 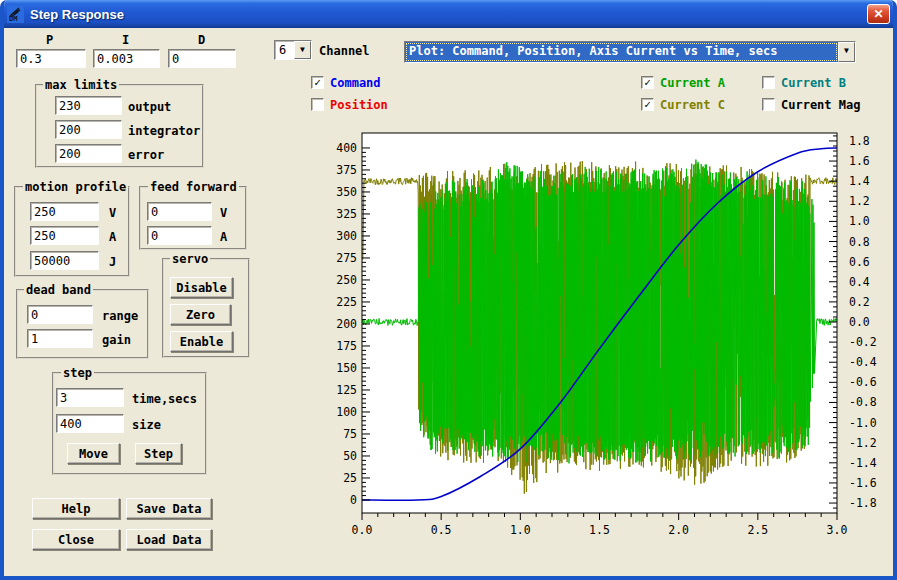 What do you see at coordinates (863, 382) in the screenshot?
I see `svg-text: -0.6` at bounding box center [863, 382].